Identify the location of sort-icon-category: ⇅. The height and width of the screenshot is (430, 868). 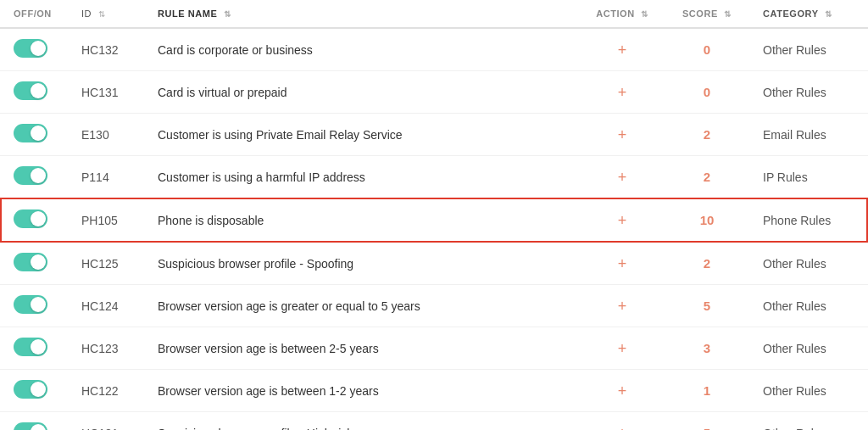
(829, 14).